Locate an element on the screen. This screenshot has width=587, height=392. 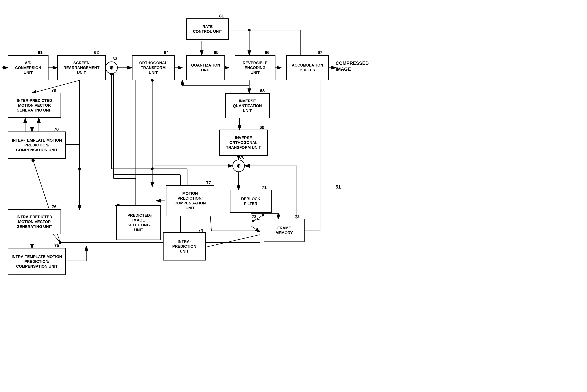
block-frame-memory: FRAMEMEMORY is located at coordinates (284, 230).